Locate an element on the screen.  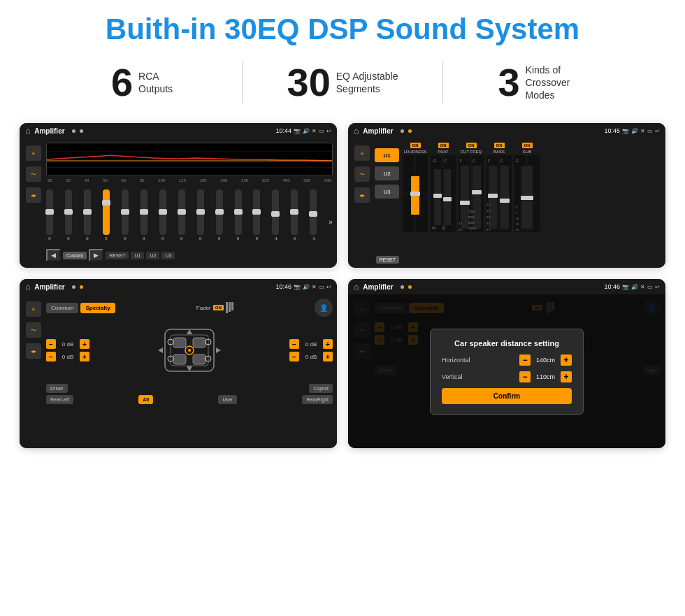
dialog-horizontal-controls: − 140cm + is located at coordinates (545, 360).